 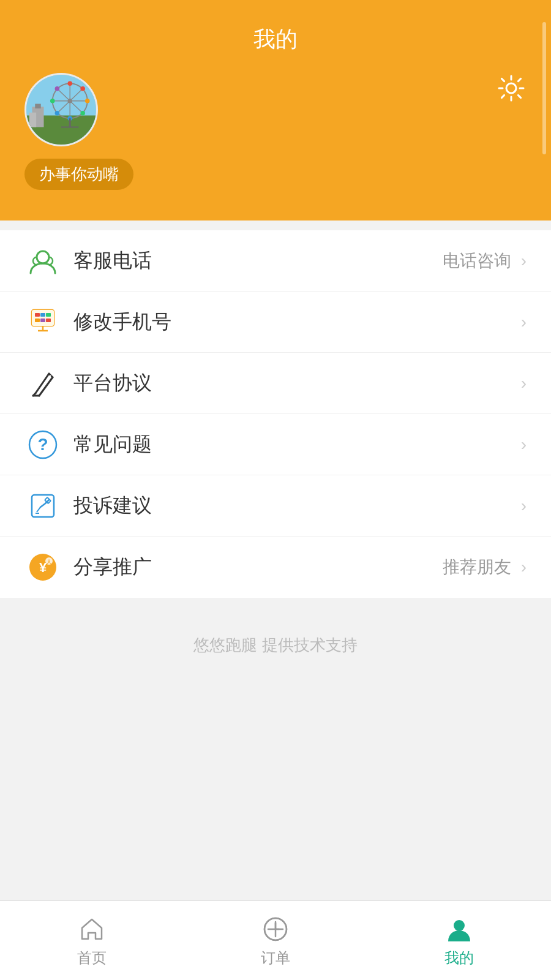 What do you see at coordinates (276, 646) in the screenshot?
I see `support-text: 悠悠跑腿 提供技术支持` at bounding box center [276, 646].